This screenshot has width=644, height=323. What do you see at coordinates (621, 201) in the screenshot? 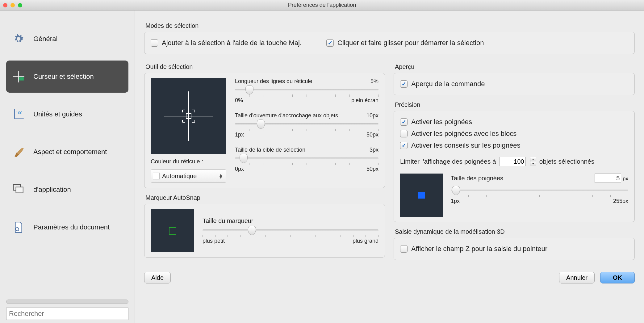
I see `slider-max: 255px` at bounding box center [621, 201].